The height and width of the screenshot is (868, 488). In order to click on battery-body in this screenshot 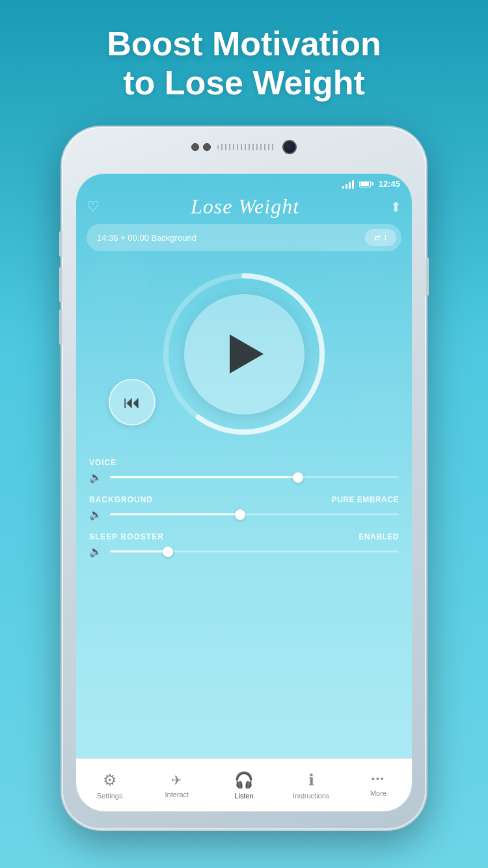, I will do `click(365, 184)`.